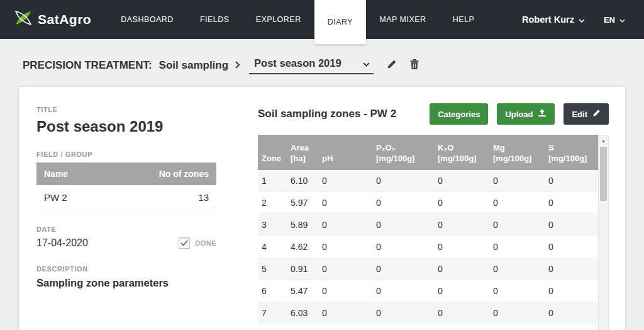 This screenshot has width=644, height=330. I want to click on table-scrollbar: ▲, so click(604, 232).